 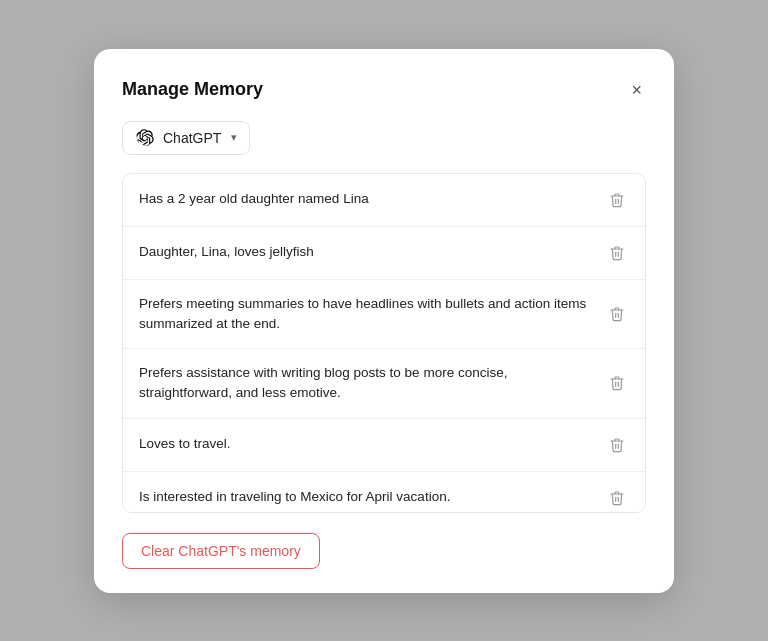 What do you see at coordinates (372, 314) in the screenshot?
I see `memory-item-text: Prefers meeting summaries to have headli…` at bounding box center [372, 314].